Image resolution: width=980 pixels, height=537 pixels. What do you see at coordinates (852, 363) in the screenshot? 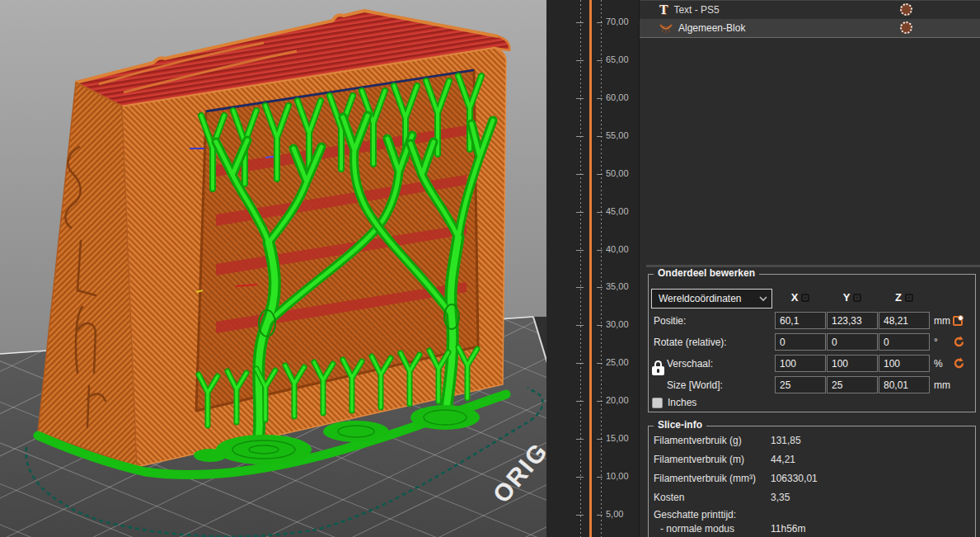
I see `scale-y-input` at bounding box center [852, 363].